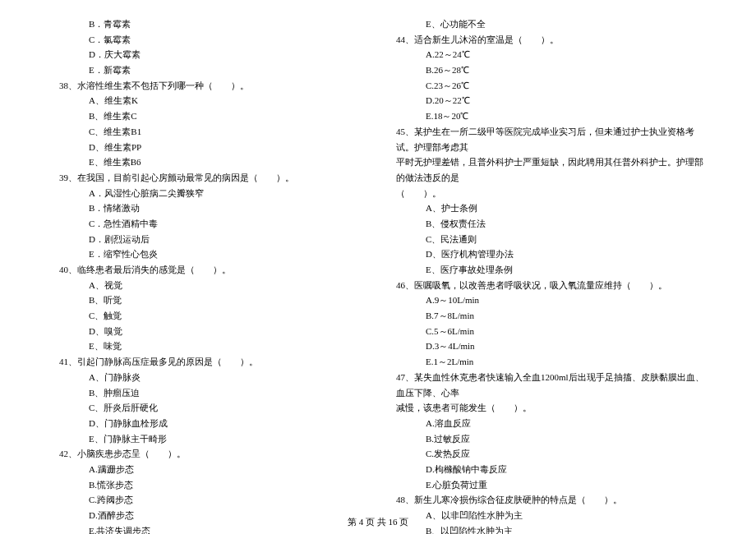 The image size is (756, 534). I want to click on question-47-cont: 减慢，该患者可能发生（ ）。, so click(546, 407).